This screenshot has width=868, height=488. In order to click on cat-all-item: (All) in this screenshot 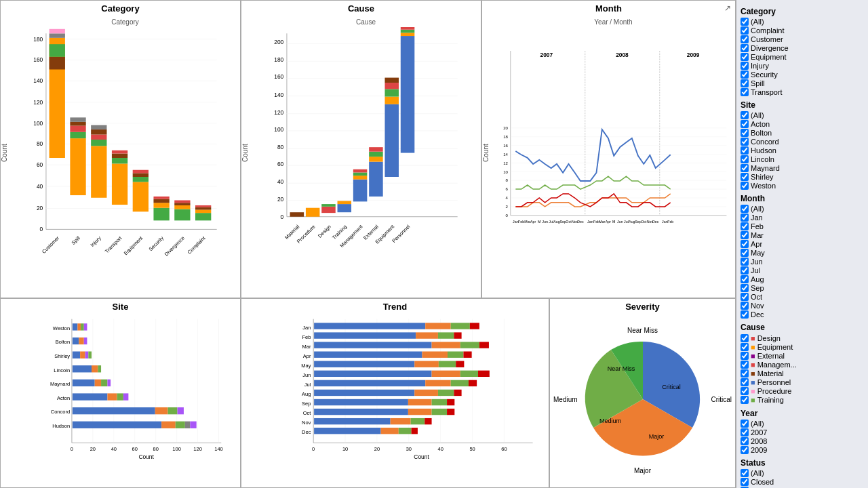, I will do `click(802, 22)`.